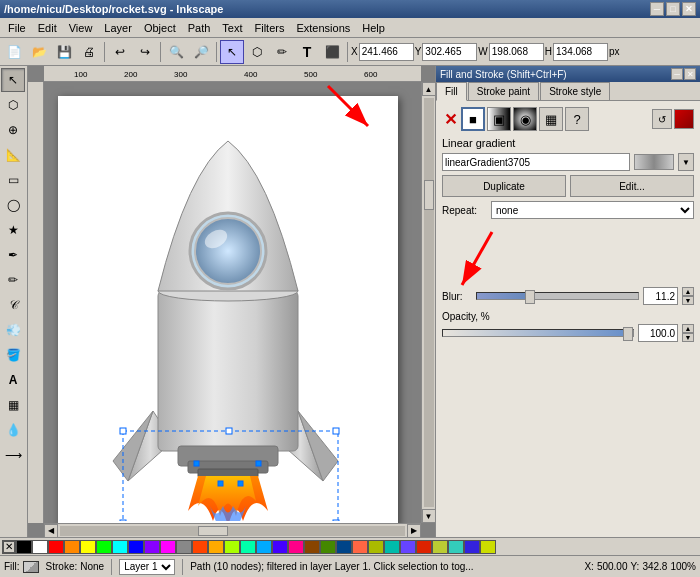 The height and width of the screenshot is (577, 700). Describe the element at coordinates (89, 52) in the screenshot. I see `print-button: 🖨` at that location.